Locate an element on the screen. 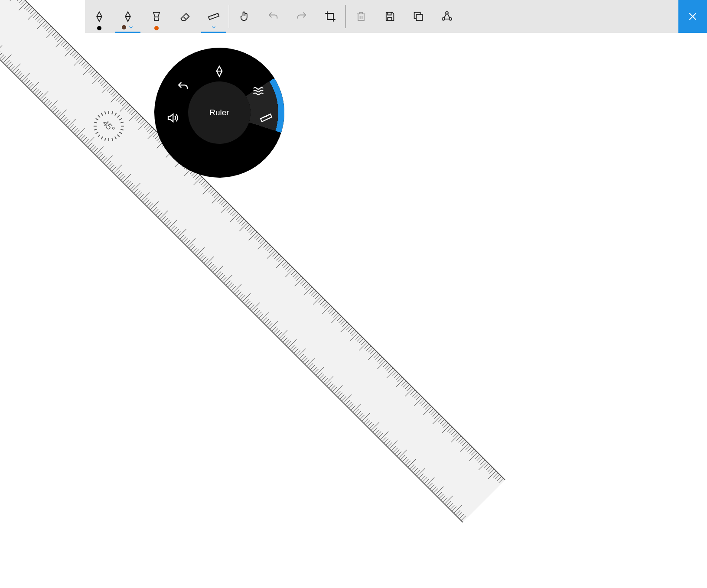 The height and width of the screenshot is (588, 707). radial-center-label: Ruler is located at coordinates (219, 113).